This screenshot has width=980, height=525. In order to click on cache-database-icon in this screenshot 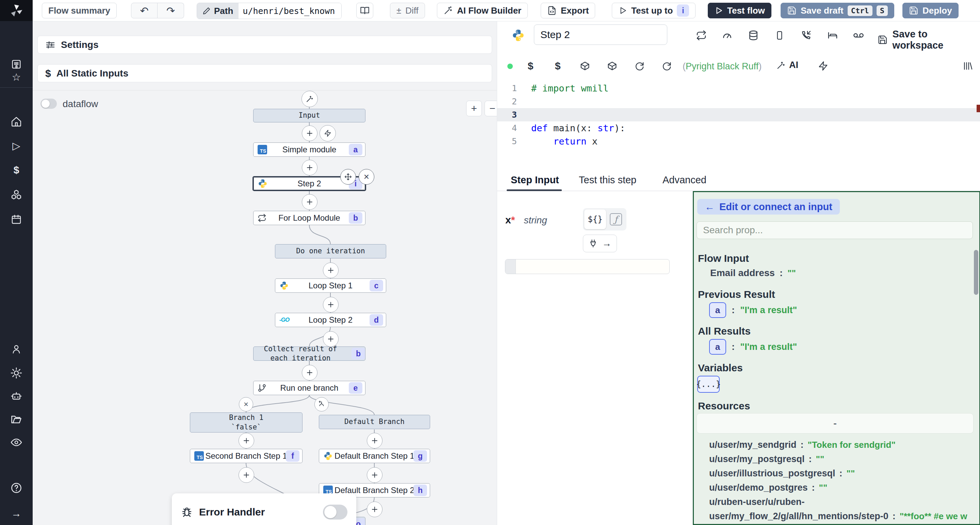, I will do `click(753, 35)`.